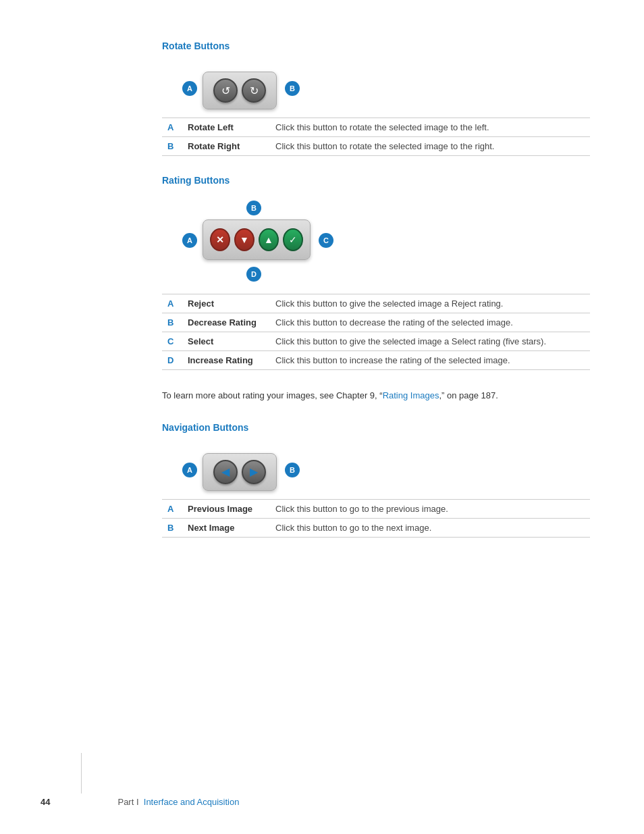  What do you see at coordinates (225, 472) in the screenshot?
I see `prev-image-button: ◀` at bounding box center [225, 472].